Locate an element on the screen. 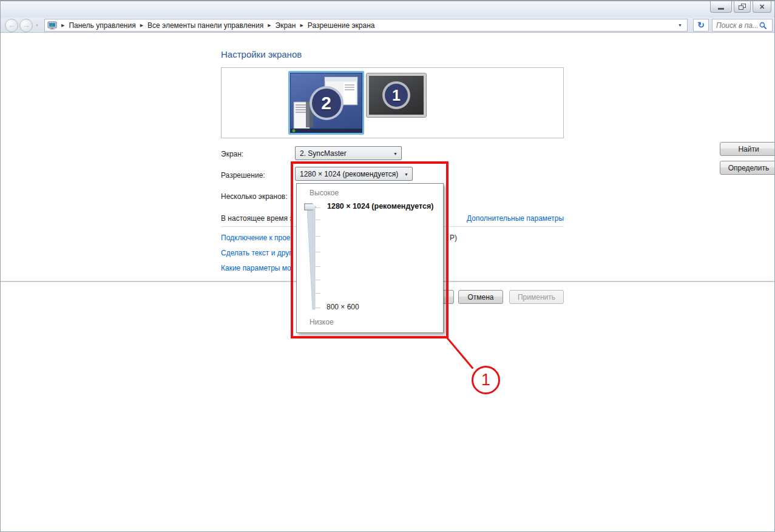 This screenshot has height=532, width=775. advanced-settings-link: Дополнительные параметры is located at coordinates (515, 218).